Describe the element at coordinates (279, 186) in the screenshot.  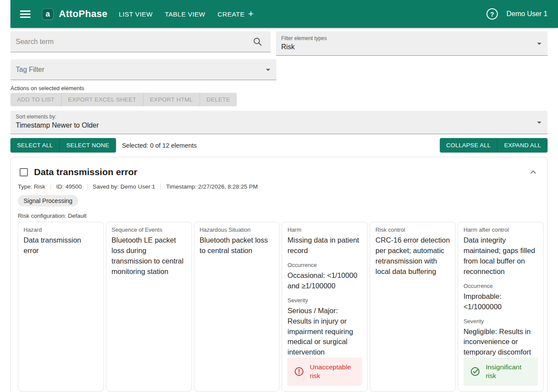
I see `element-meta: Type: Risk ID: 49500 Saved by: Demo User…` at that location.